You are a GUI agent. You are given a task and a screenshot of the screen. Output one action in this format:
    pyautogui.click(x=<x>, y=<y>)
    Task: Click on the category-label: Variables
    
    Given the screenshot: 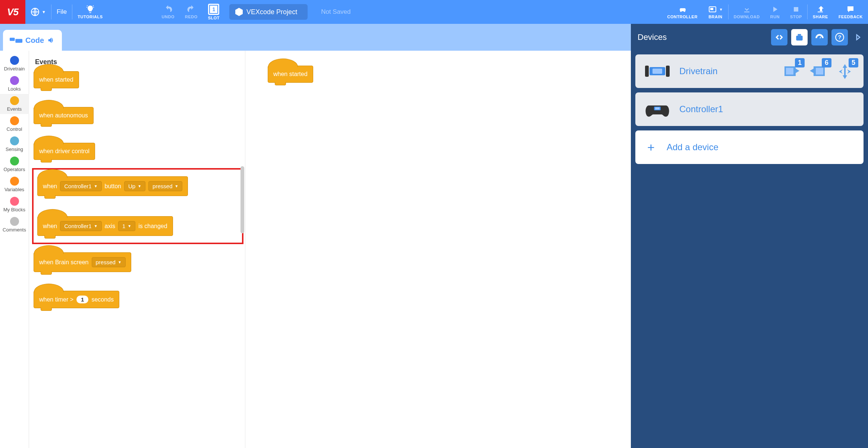 What is the action you would take?
    pyautogui.click(x=14, y=189)
    